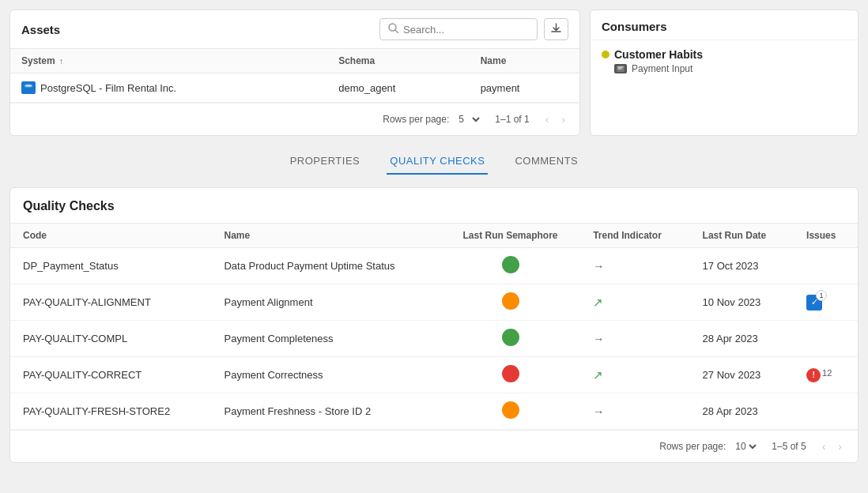  Describe the element at coordinates (546, 161) in the screenshot. I see `tab-comments: COMMENTS` at that location.